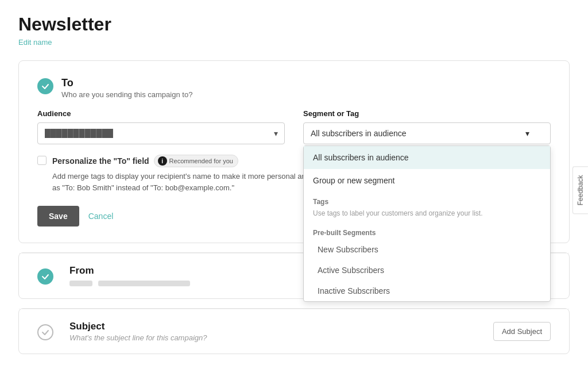  I want to click on segment-selected-value: All subscribers in audience, so click(358, 133).